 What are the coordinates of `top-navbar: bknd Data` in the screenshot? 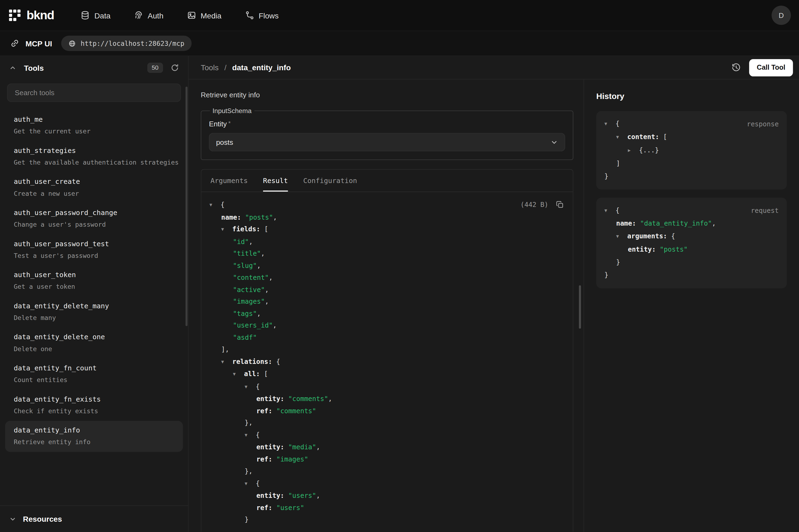 It's located at (400, 15).